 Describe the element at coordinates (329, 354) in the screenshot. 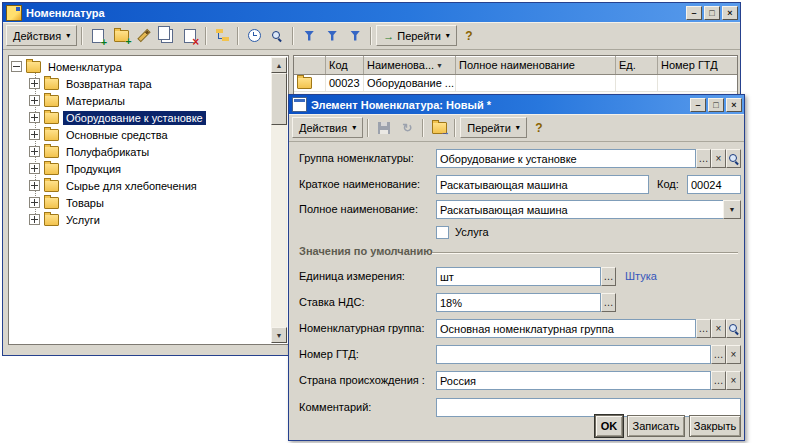

I see `gtd-field-label: Номер ГТД:` at that location.